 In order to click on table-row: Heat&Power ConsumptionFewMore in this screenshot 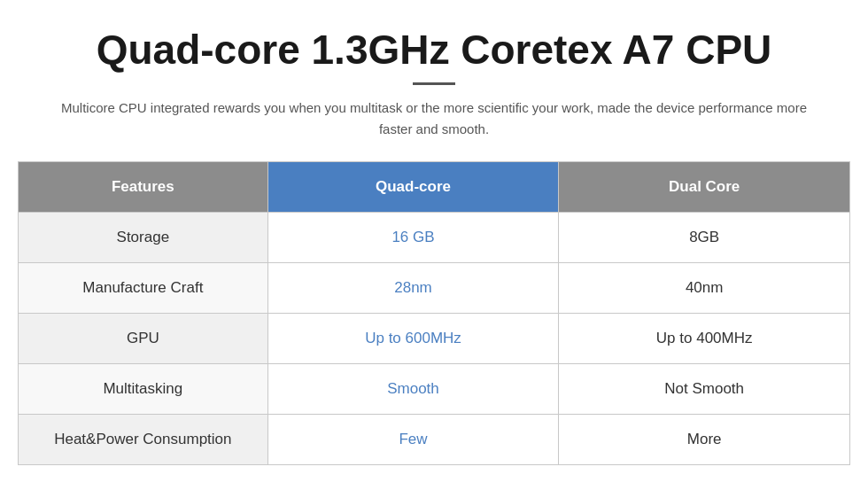, I will do `click(434, 439)`.